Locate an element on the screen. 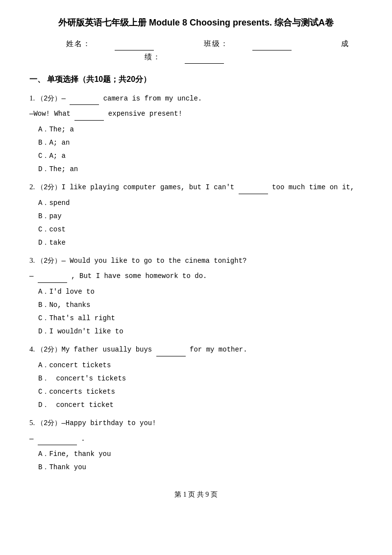 This screenshot has height=555, width=392. q4-option-a: A．concert tickets is located at coordinates (200, 366).